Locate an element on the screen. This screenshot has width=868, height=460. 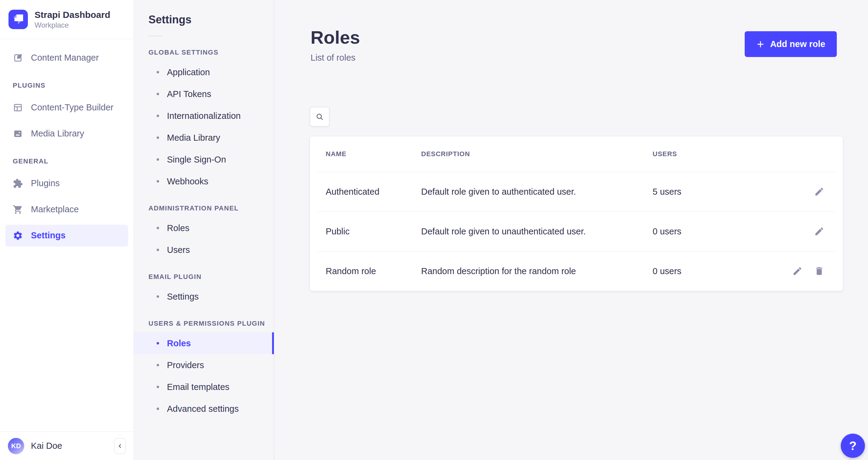
media-library-icon is located at coordinates (18, 134).